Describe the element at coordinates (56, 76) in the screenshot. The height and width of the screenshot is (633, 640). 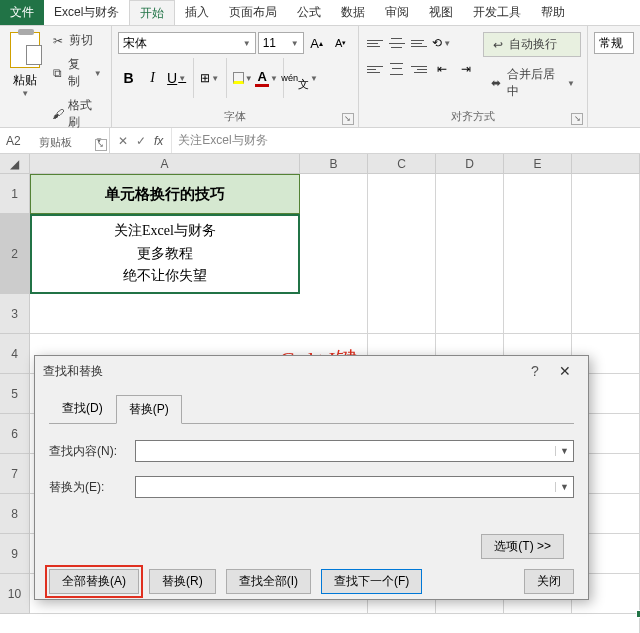
I see `group-clipboard: 粘贴 ▼ ✂剪切 ⧉复制▼ 🖌格式刷 剪贴板↘` at that location.